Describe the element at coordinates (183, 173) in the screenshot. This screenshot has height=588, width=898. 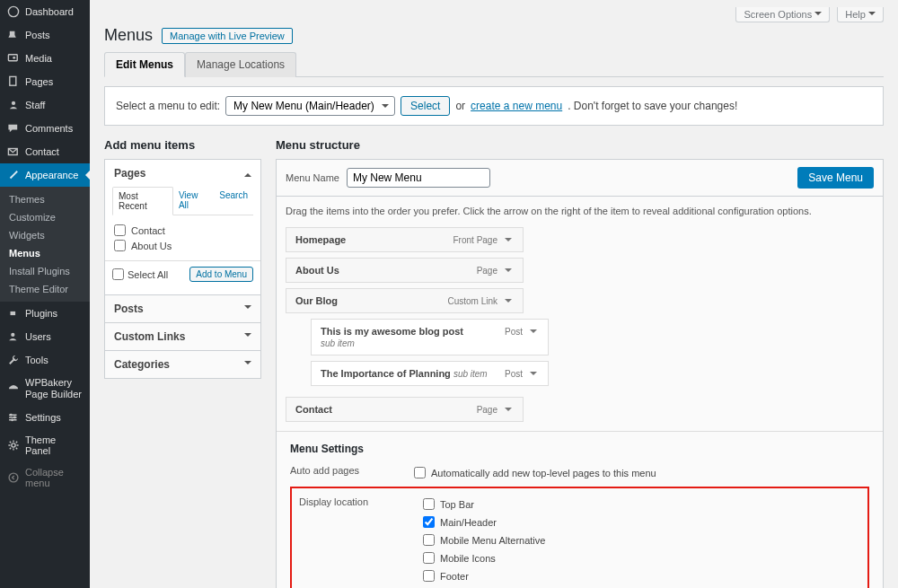
I see `acc-head-pages: Pages` at that location.